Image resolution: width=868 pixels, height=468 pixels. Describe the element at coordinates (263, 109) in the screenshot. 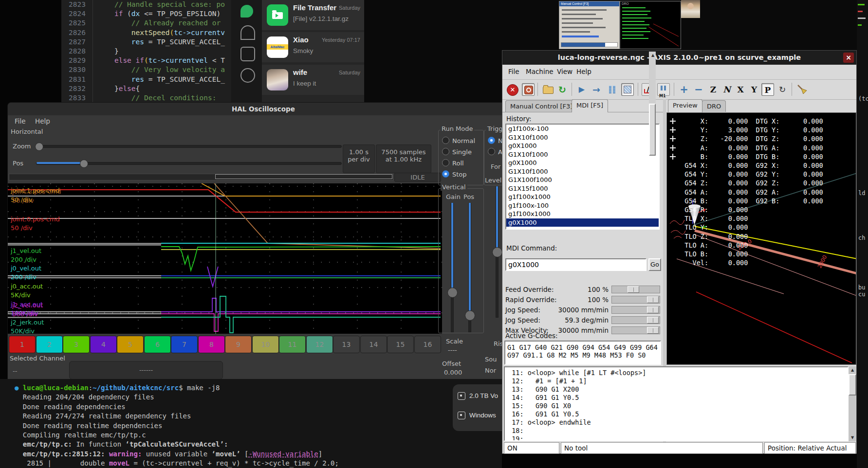

I see `scope-window-title: HAL Oscilloscope` at that location.